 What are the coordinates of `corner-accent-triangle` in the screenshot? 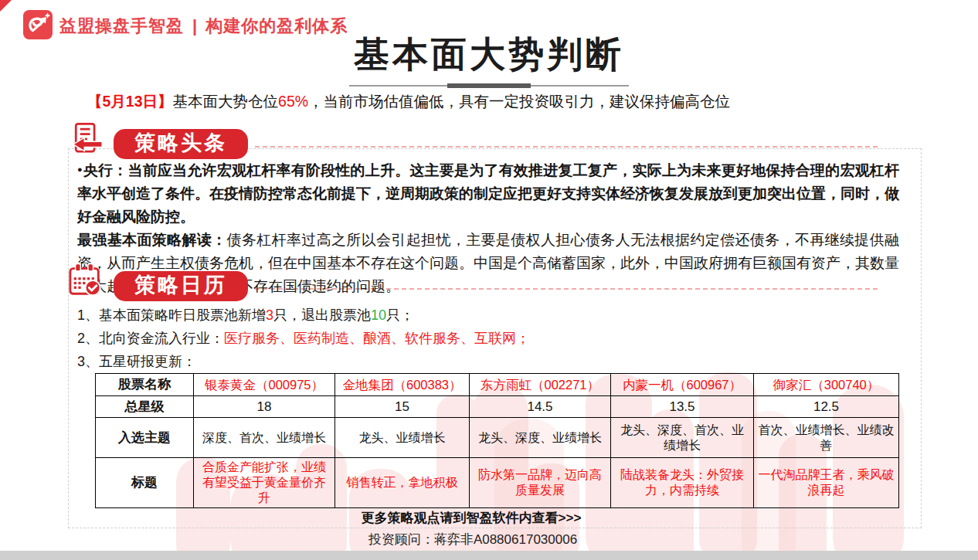 It's located at (6, 6).